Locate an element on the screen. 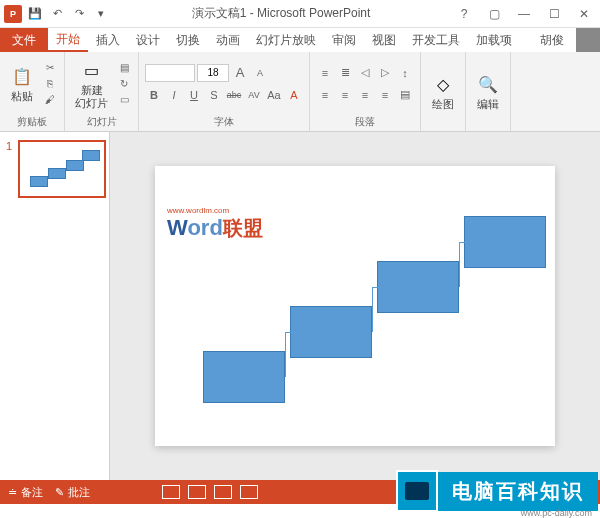 The height and width of the screenshot is (518, 600). tab-transitions: 切换 is located at coordinates (188, 40).